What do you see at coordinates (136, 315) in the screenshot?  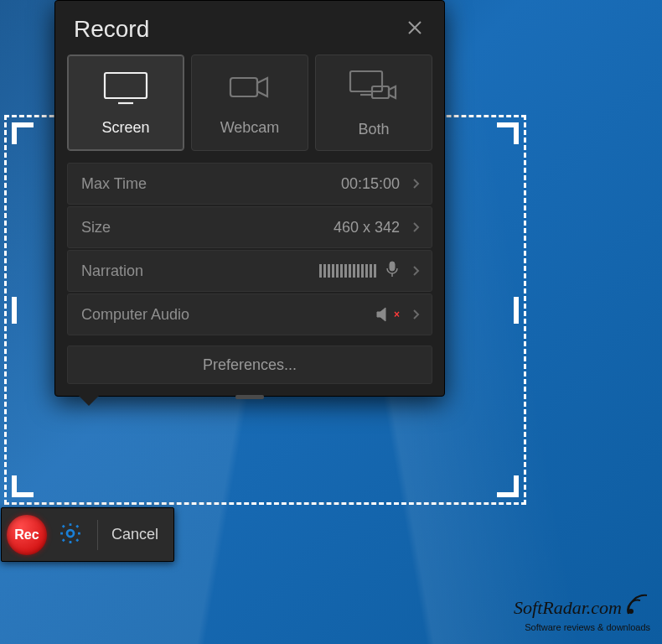 I see `computer-audio-label: Computer Audio` at bounding box center [136, 315].